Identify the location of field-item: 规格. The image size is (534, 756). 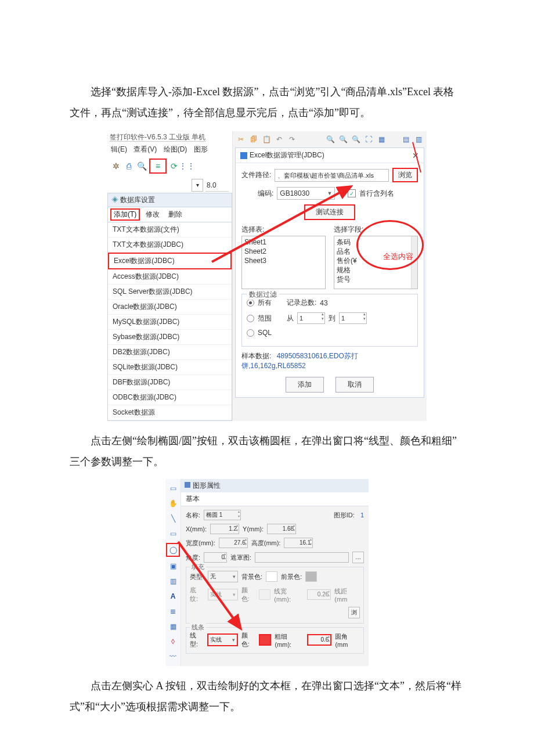
(376, 270).